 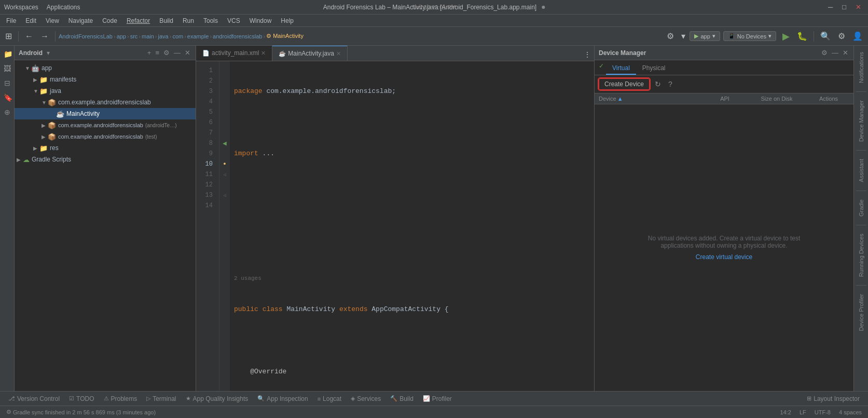 What do you see at coordinates (235, 53) in the screenshot?
I see `tab-activity-main-xml: 📄 activity_main.xml ✕` at bounding box center [235, 53].